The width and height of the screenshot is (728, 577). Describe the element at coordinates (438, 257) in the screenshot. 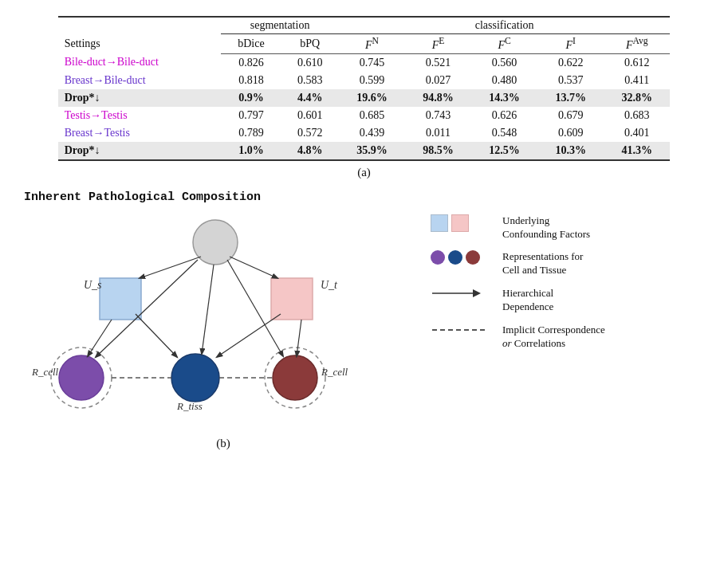

I see `purple-dot-icon` at that location.